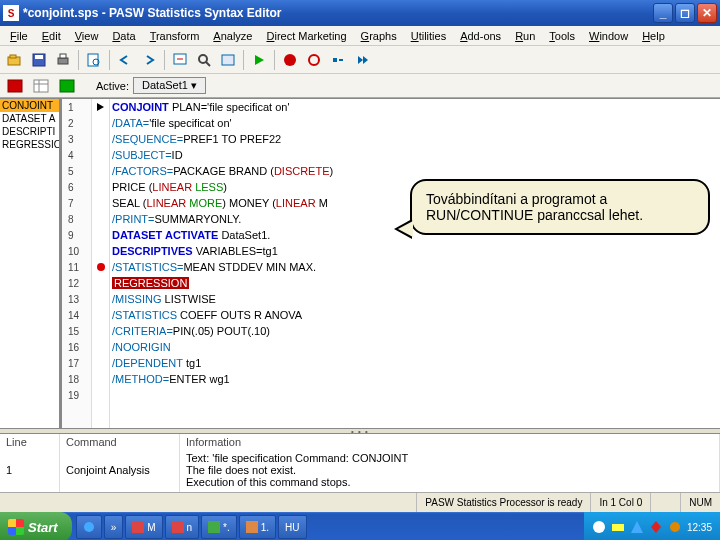  I want to click on redo-icon, so click(149, 60).